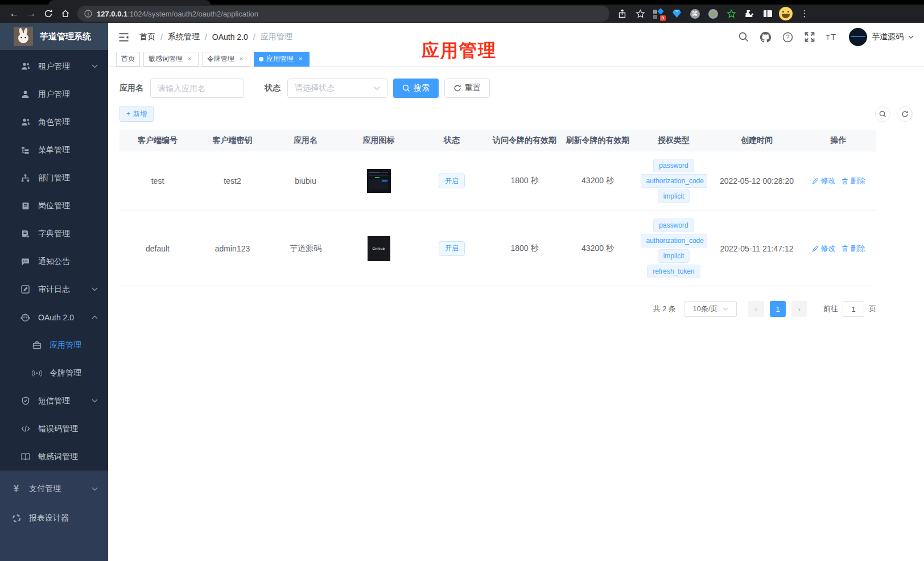  What do you see at coordinates (54, 429) in the screenshot?
I see `sidebar-item-errcode: 错误码管理` at bounding box center [54, 429].